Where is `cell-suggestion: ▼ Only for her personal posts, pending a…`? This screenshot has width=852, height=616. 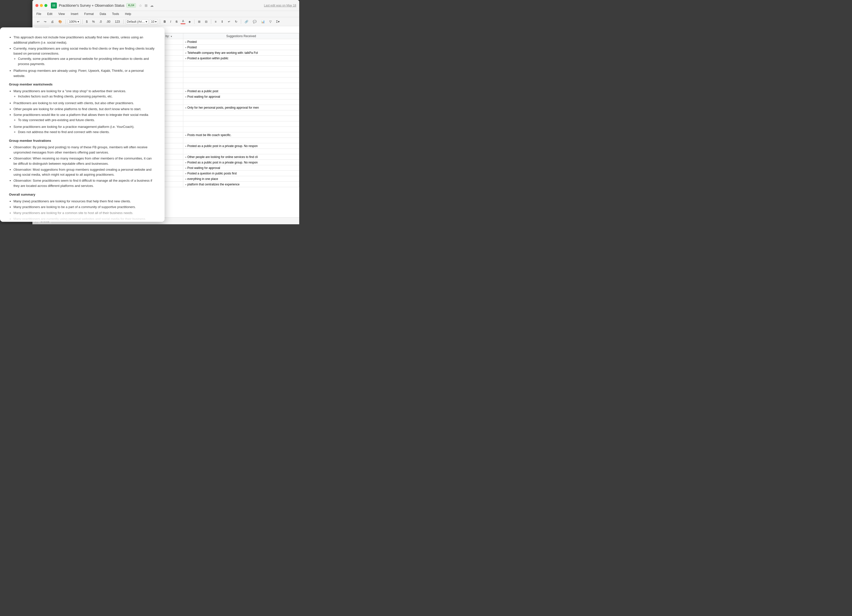
cell-suggestion: ▼ Only for her personal posts, pending a… is located at coordinates (241, 107).